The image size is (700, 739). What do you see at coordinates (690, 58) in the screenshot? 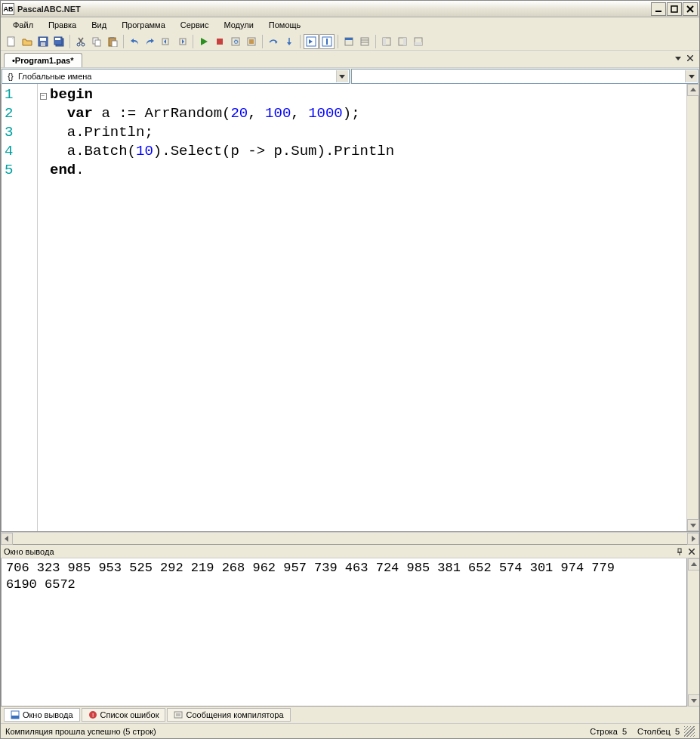
I see `tab-close-icon` at bounding box center [690, 58].